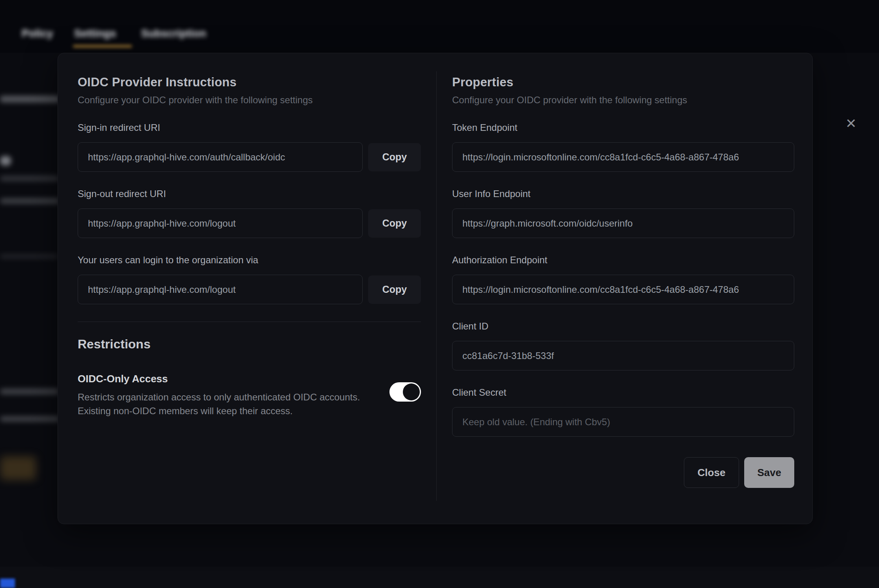  I want to click on instructions-title: OIDC Provider Instructions, so click(249, 82).